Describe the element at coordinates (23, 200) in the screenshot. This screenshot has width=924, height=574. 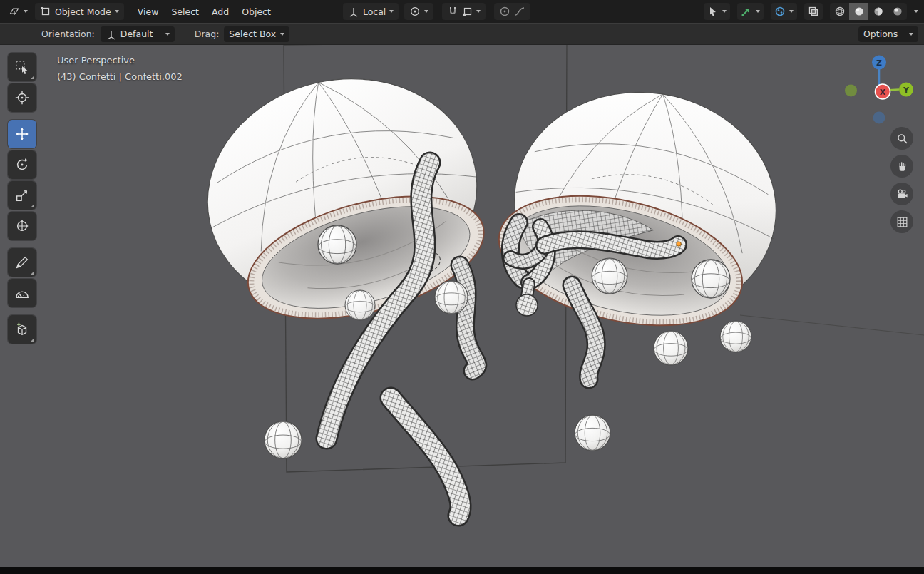
I see `toolbar` at that location.